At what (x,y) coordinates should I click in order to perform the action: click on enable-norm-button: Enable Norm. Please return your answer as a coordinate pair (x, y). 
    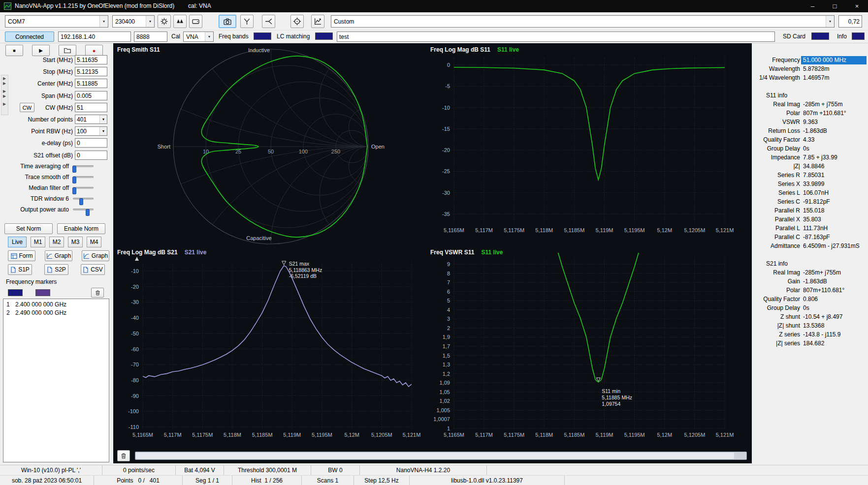
    Looking at the image, I should click on (81, 229).